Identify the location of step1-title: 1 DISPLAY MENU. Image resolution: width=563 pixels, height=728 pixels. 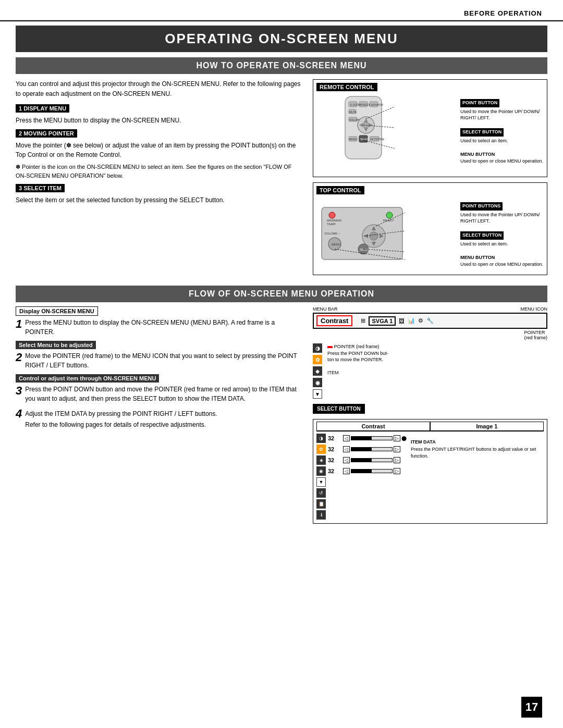
(43, 108).